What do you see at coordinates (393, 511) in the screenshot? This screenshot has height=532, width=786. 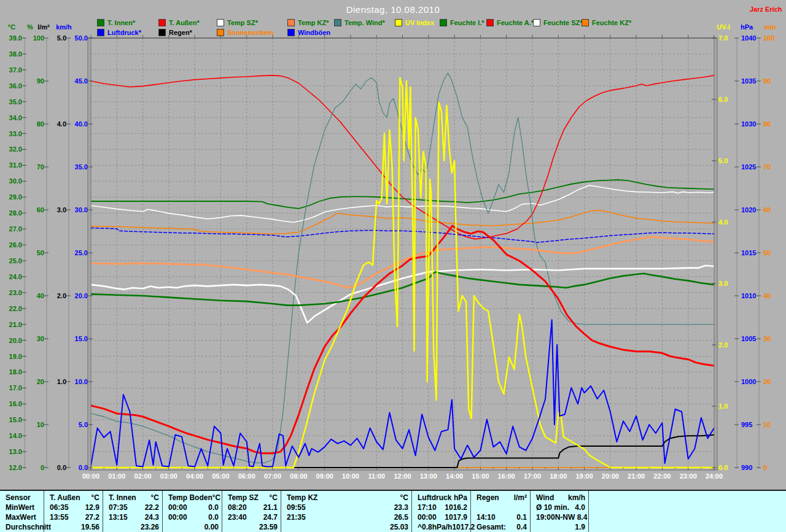 I see `summary-table: SensorMinWertMaxWertDurchschnittT. Außen…` at bounding box center [393, 511].